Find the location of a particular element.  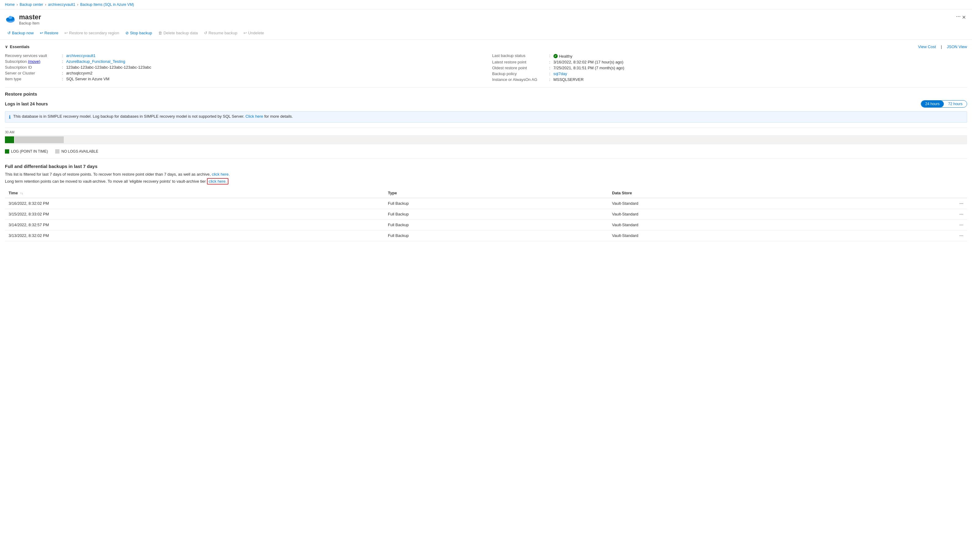

chevron-down-icon: ∨ is located at coordinates (7, 47).